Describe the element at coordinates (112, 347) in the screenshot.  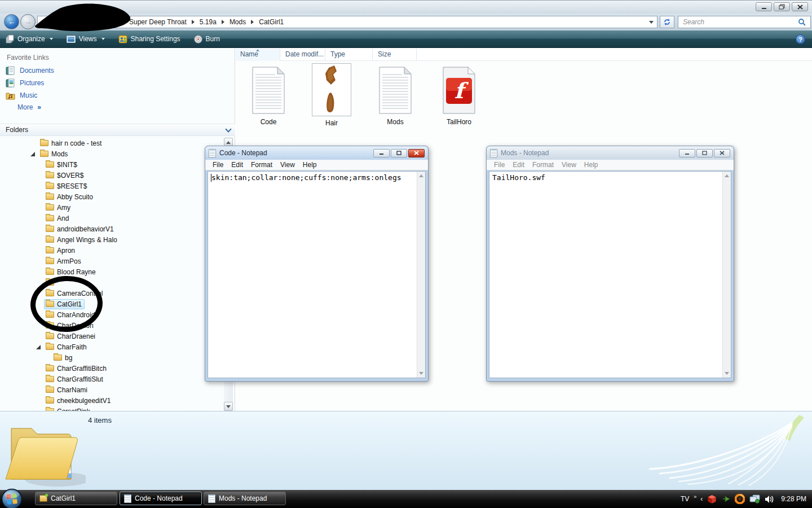
I see `tree-item: CharFaith` at that location.